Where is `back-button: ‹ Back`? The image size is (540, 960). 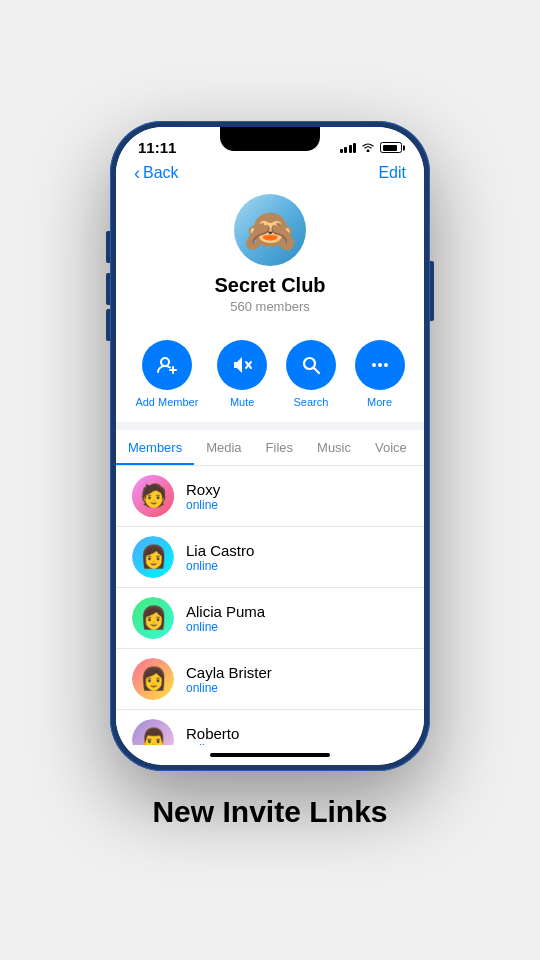 back-button: ‹ Back is located at coordinates (156, 173).